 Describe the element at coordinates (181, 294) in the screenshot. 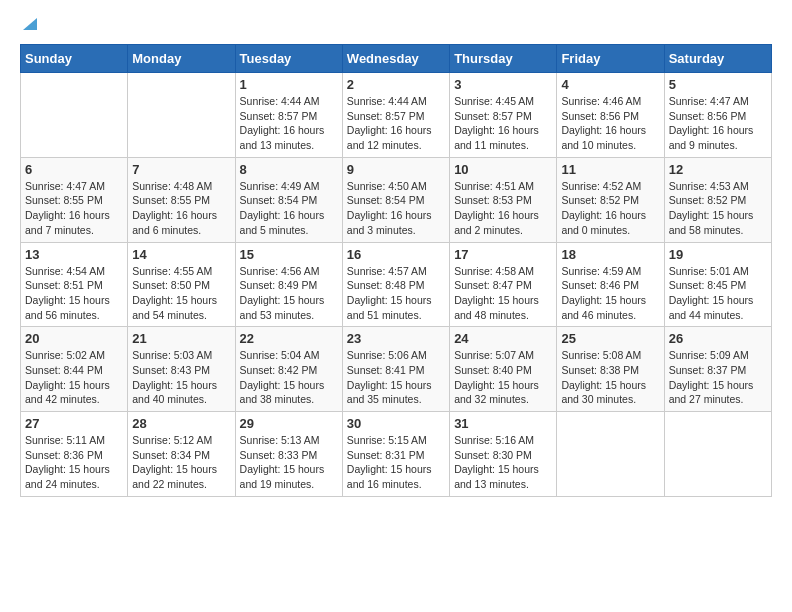

I see `day-info: Sunrise: 4:55 AM Sunset: 8:50 PM Dayligh…` at that location.